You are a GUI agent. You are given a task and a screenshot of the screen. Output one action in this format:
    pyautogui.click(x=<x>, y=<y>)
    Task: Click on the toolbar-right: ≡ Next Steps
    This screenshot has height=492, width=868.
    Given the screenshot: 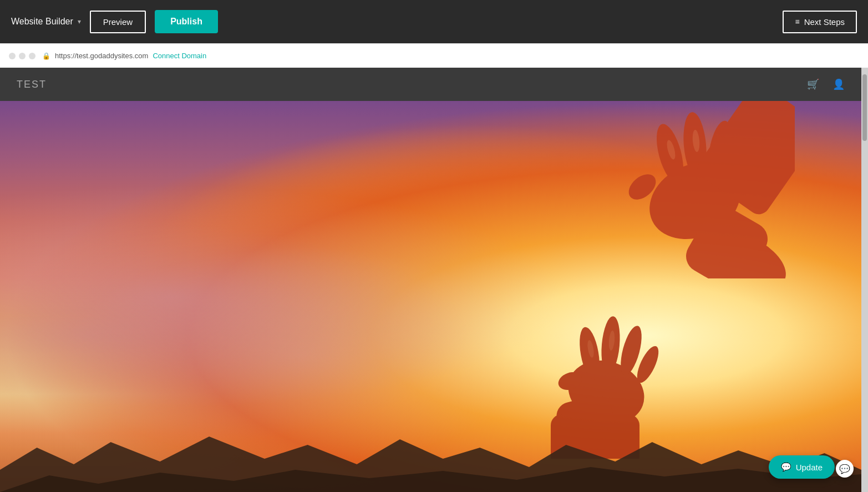 What is the action you would take?
    pyautogui.click(x=820, y=22)
    